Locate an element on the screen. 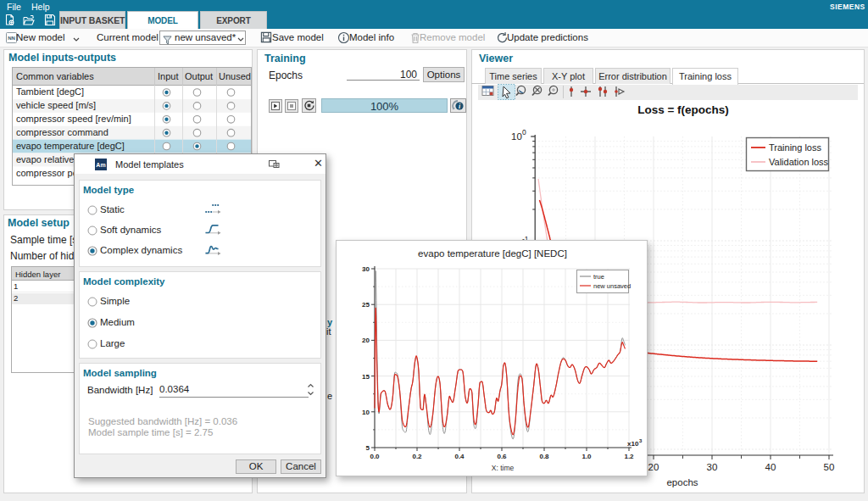  svg-text: 40 is located at coordinates (771, 467).